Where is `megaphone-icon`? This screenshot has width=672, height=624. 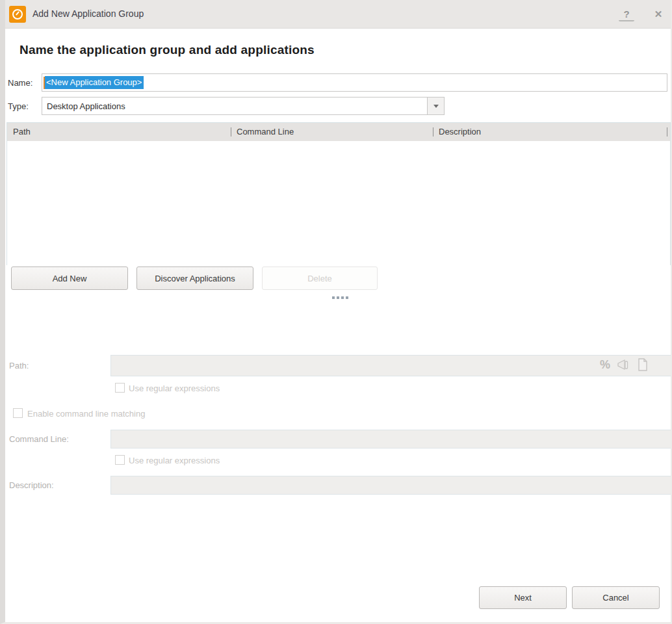
megaphone-icon is located at coordinates (623, 365).